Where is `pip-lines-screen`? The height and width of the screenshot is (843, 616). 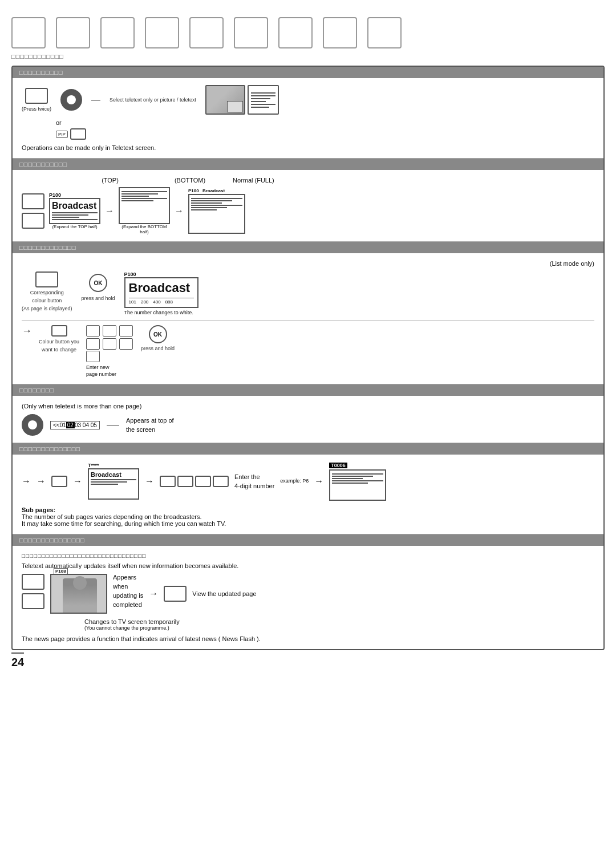
pip-lines-screen is located at coordinates (264, 100).